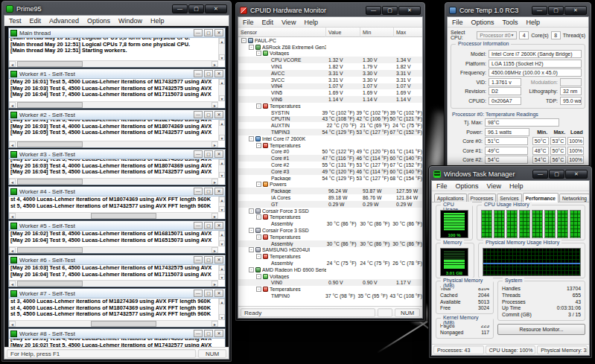 The width and height of the screenshot is (595, 364). What do you see at coordinates (268, 22) in the screenshot?
I see `menu-item-edit: Edit` at bounding box center [268, 22].